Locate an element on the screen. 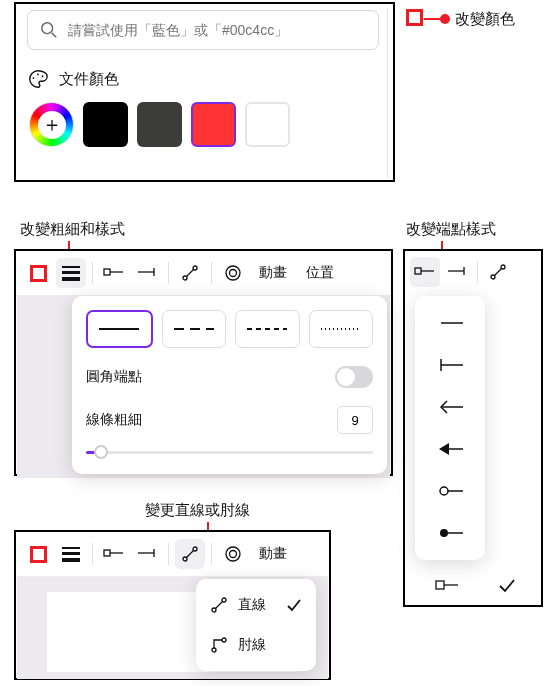  search-icon is located at coordinates (49, 30).